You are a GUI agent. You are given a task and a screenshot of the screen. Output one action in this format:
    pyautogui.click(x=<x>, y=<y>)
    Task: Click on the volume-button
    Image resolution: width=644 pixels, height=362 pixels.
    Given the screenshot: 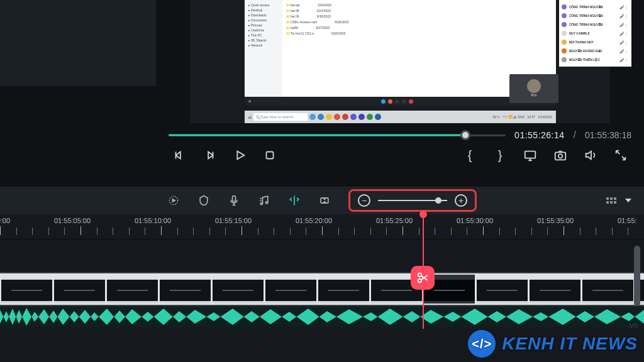 What is the action you would take?
    pyautogui.click(x=591, y=155)
    